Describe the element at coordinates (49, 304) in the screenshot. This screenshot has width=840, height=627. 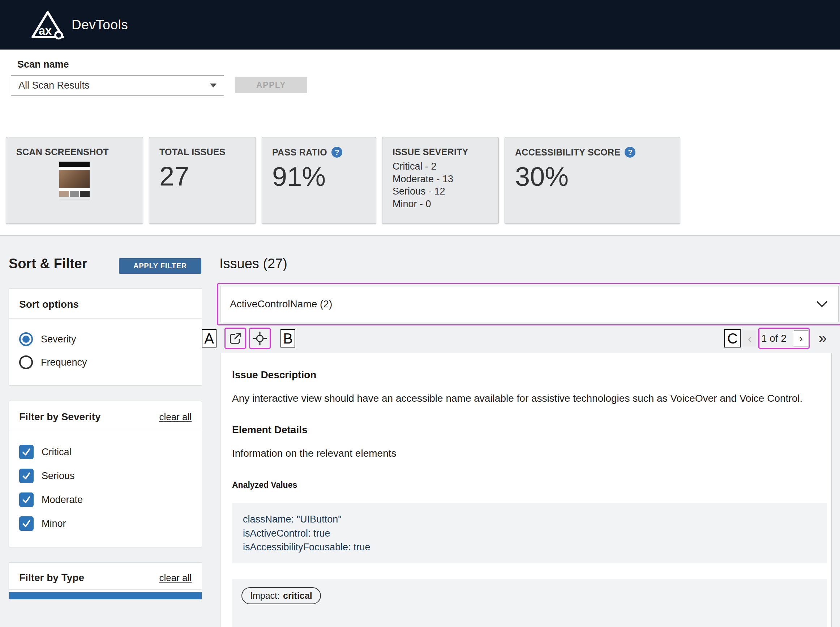
I see `sort-options-title: Sort options` at that location.